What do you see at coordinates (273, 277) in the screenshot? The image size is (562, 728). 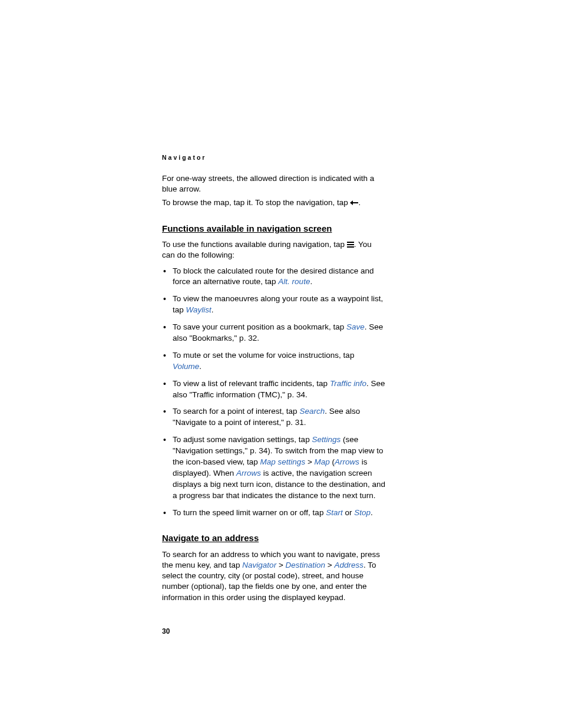 I see `list-item: To block the calculated route for the de…` at bounding box center [273, 277].